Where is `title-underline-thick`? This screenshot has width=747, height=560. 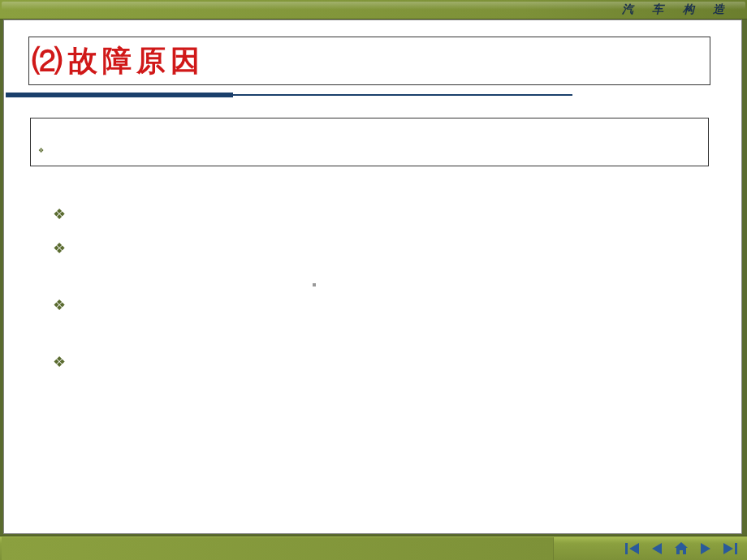
title-underline-thick is located at coordinates (119, 95).